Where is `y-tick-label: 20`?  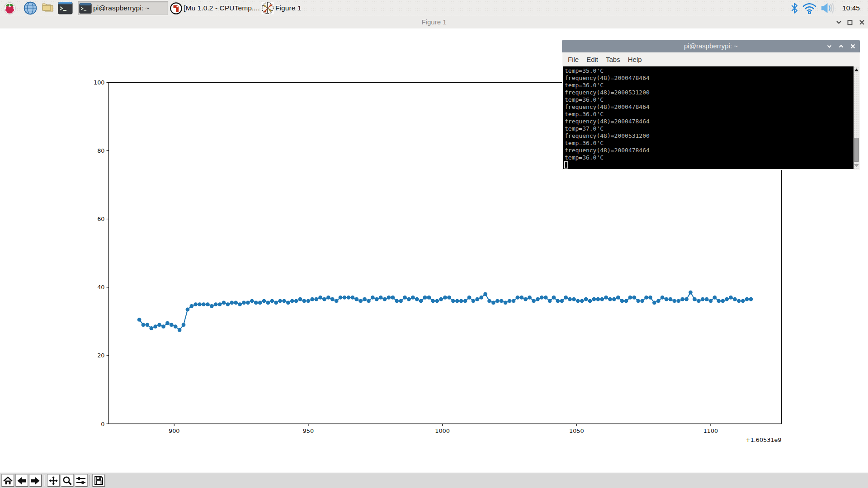
y-tick-label: 20 is located at coordinates (101, 355).